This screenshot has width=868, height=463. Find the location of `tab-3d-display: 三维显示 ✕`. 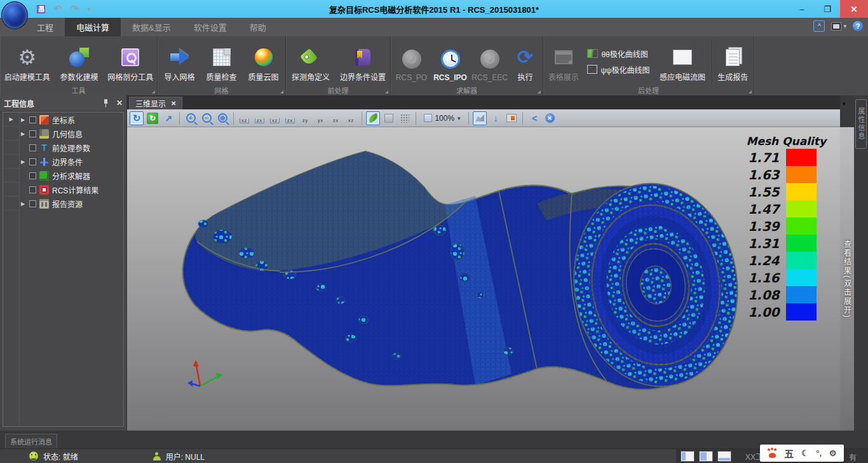

tab-3d-display: 三维显示 ✕ is located at coordinates (156, 103).